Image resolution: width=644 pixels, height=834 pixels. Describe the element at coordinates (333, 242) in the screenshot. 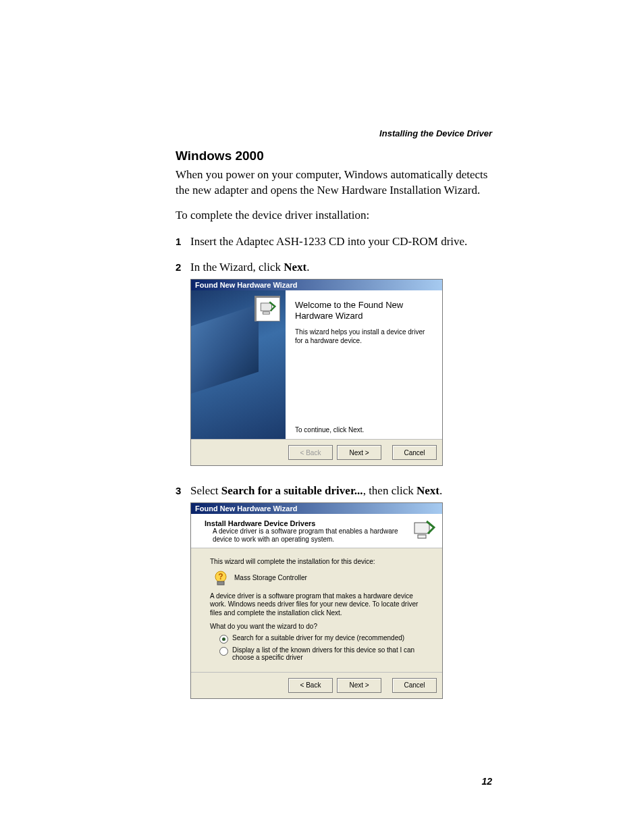

I see `step-1: 1 Insert the Adaptec ASH-1233 CD into yo…` at that location.